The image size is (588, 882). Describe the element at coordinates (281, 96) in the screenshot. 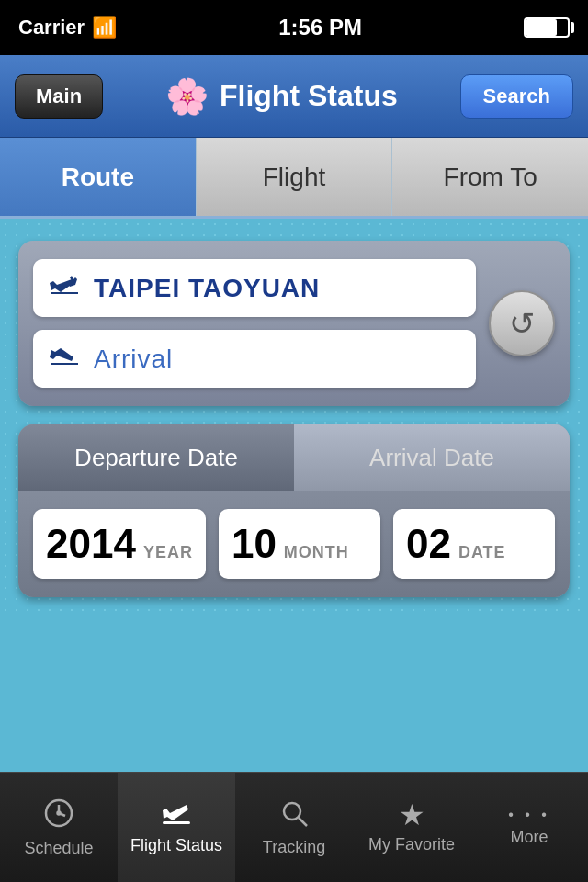

I see `header-title-group: 🌸 Flight Status` at that location.